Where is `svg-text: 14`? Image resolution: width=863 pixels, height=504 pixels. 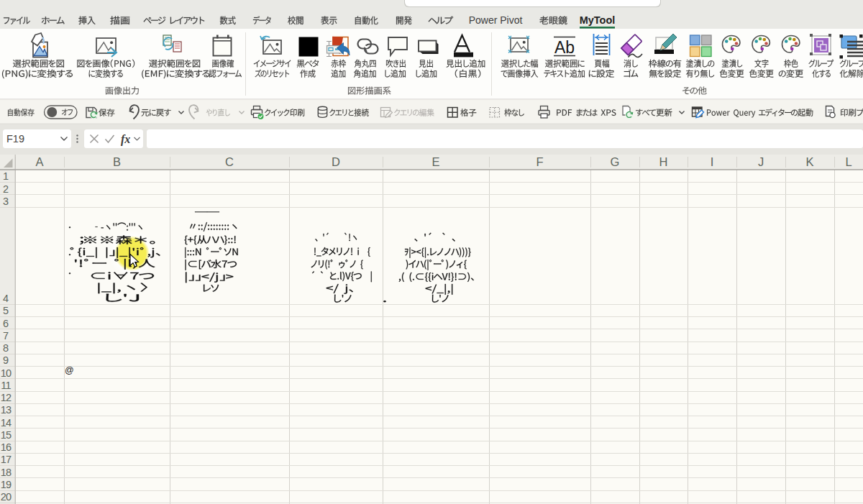
svg-text: 14 is located at coordinates (6, 423).